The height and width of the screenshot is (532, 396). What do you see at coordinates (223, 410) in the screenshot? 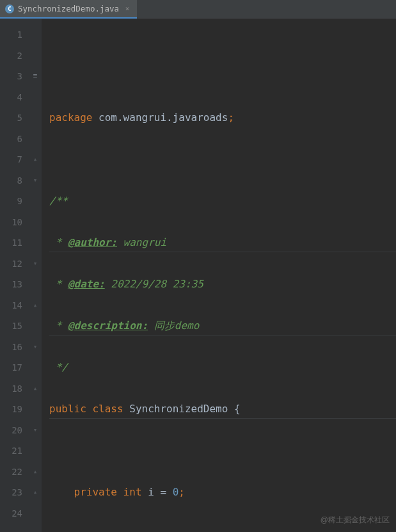
I see `code-line: public class SynchronizedDemo {` at bounding box center [223, 410].